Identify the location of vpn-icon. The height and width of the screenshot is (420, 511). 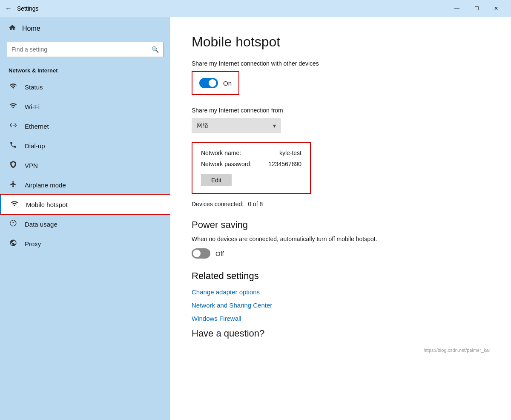
(13, 165).